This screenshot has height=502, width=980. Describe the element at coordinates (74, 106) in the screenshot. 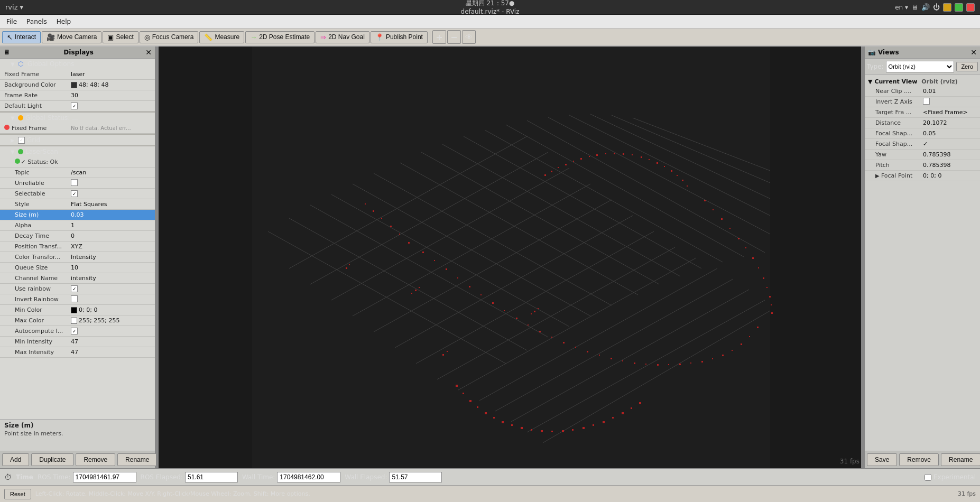

I see `default-light-checkbox: ✓` at that location.